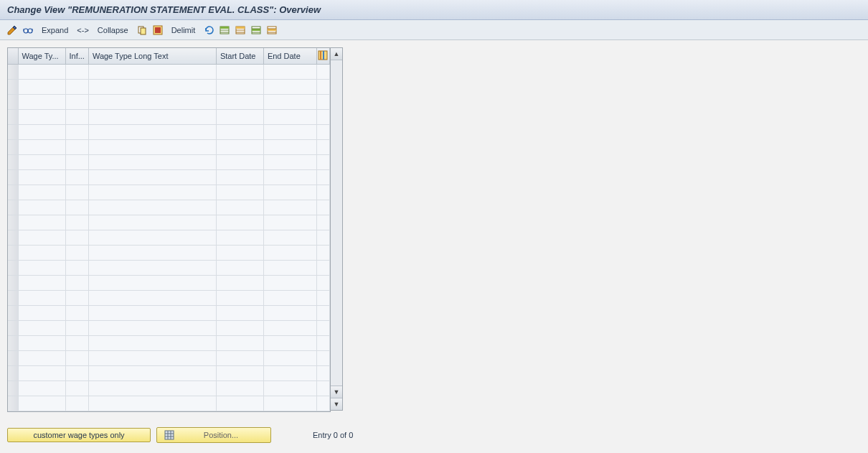 Image resolution: width=868 pixels, height=453 pixels. What do you see at coordinates (240, 30) in the screenshot?
I see `table-deselect-icon` at bounding box center [240, 30].